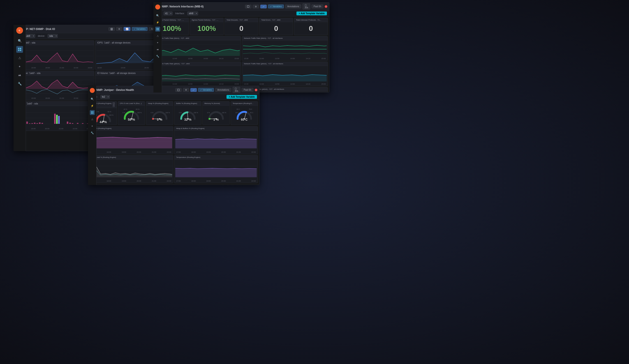 The height and width of the screenshot is (364, 629). What do you see at coordinates (193, 13) in the screenshot?
I see `net-iface-select: eth8` at bounding box center [193, 13].